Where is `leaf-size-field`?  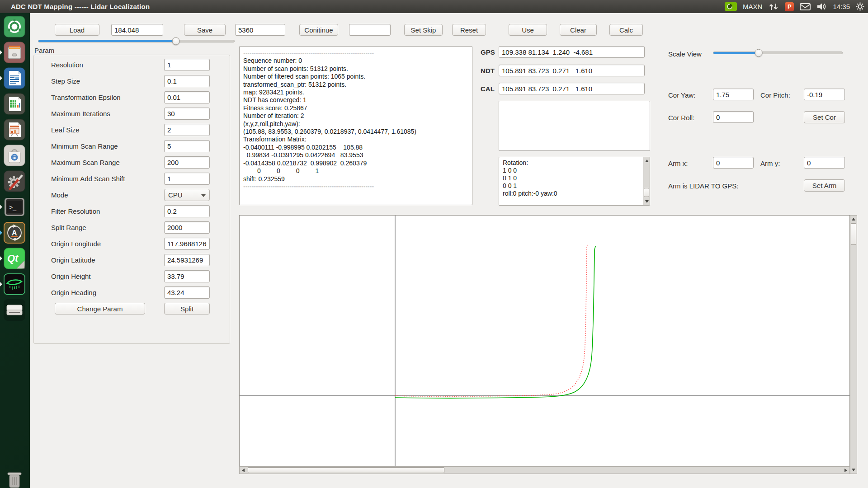
leaf-size-field is located at coordinates (187, 130).